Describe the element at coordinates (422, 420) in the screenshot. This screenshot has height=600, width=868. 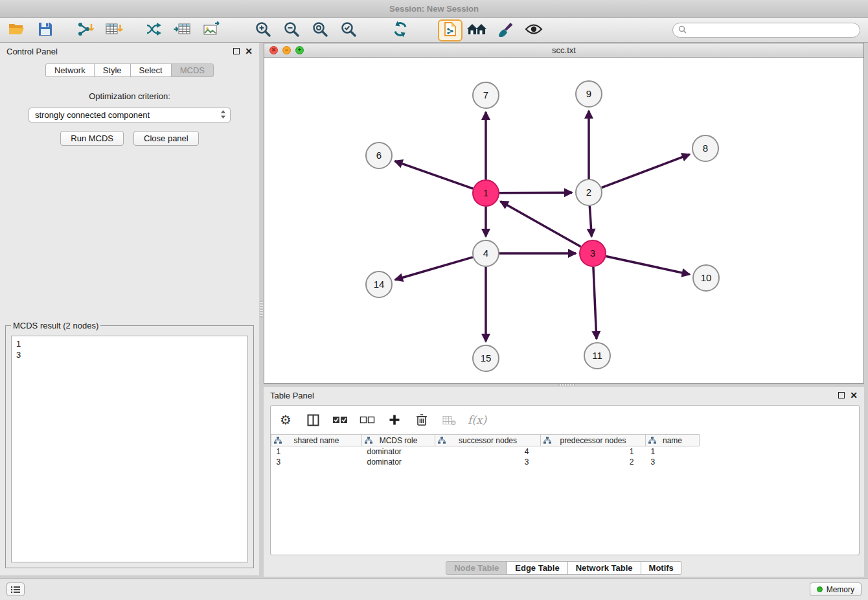
I see `delete-column-button` at that location.